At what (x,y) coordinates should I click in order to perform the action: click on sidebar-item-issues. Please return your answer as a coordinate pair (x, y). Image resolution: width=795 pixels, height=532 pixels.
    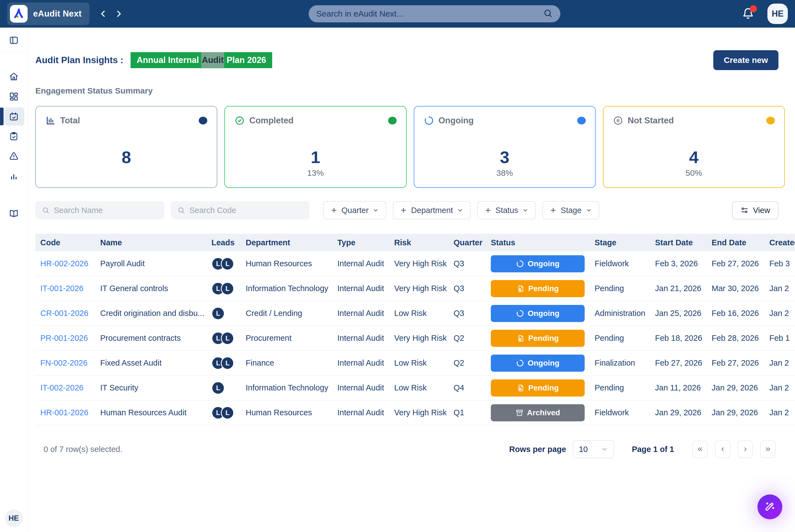
    Looking at the image, I should click on (14, 156).